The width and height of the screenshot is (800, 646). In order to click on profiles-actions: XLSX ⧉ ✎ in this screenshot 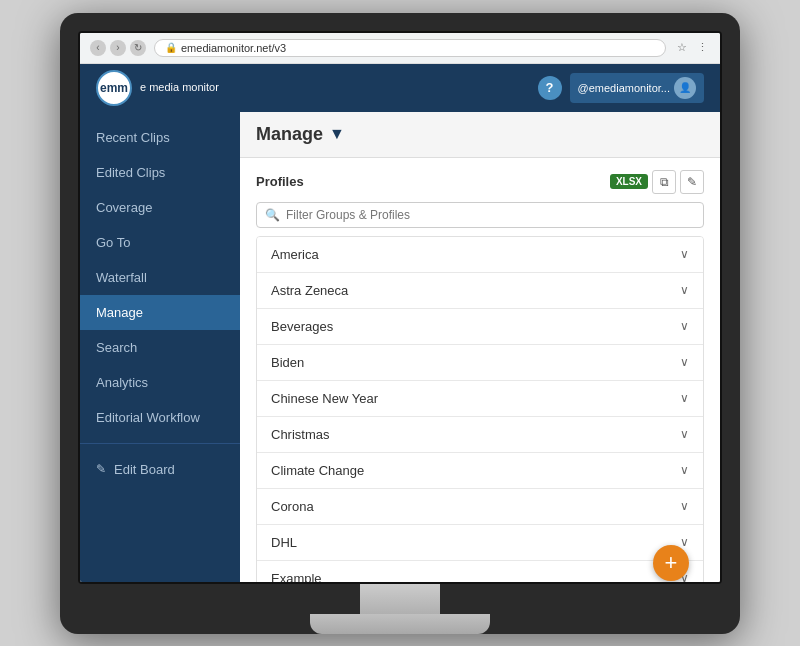, I will do `click(657, 182)`.